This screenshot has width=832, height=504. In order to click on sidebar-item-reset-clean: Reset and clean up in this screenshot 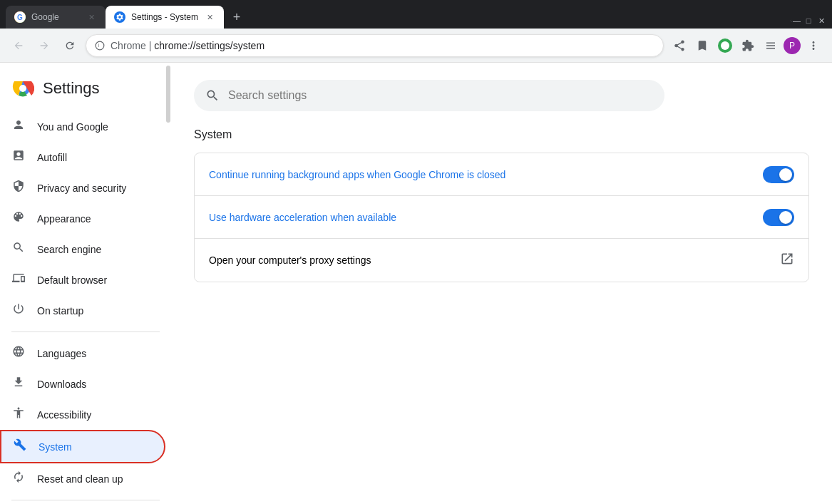, I will do `click(83, 479)`.